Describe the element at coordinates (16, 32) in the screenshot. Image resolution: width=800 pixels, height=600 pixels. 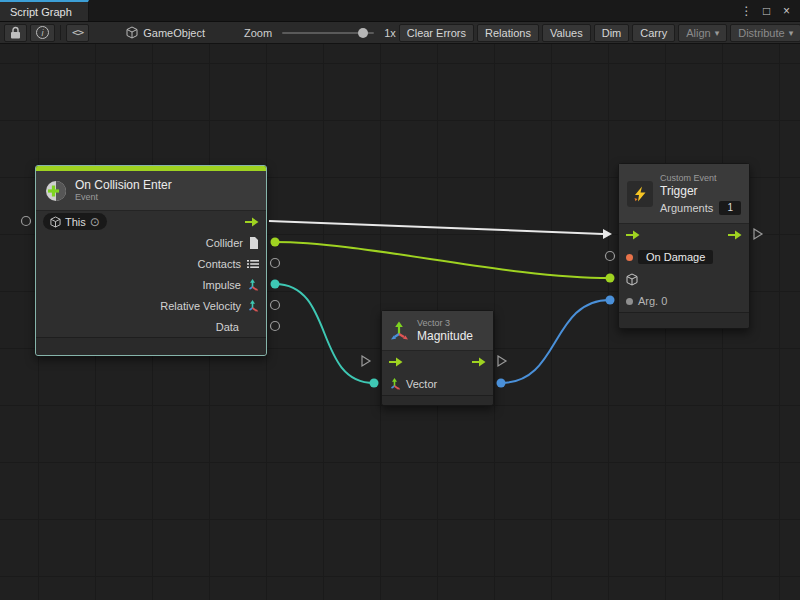
I see `lock-icon` at that location.